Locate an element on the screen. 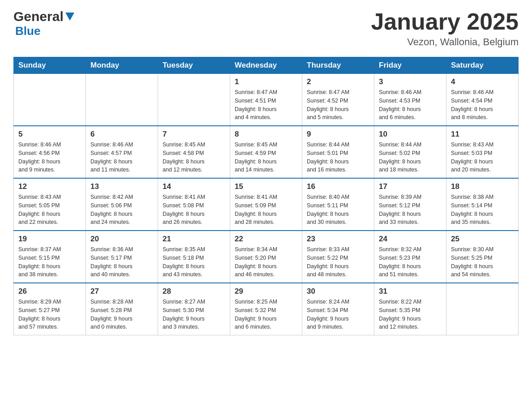 The image size is (532, 411). calendar-week-5: 26Sunrise: 8:29 AM Sunset: 5:27 PM Dayli… is located at coordinates (266, 309).